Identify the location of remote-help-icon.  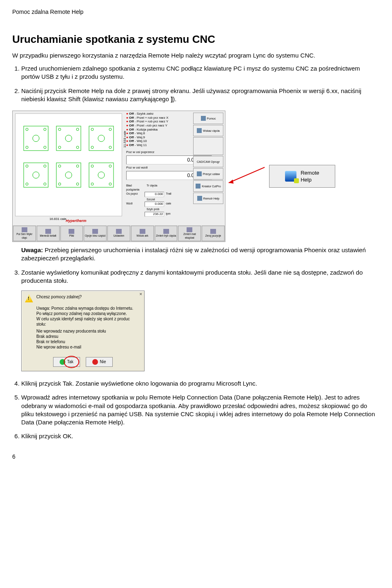
(291, 176).